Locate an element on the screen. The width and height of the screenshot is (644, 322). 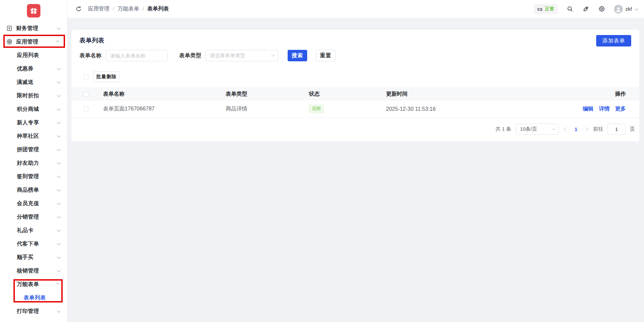
sidebar-item-quick-buy: 顺手买 is located at coordinates (34, 257).